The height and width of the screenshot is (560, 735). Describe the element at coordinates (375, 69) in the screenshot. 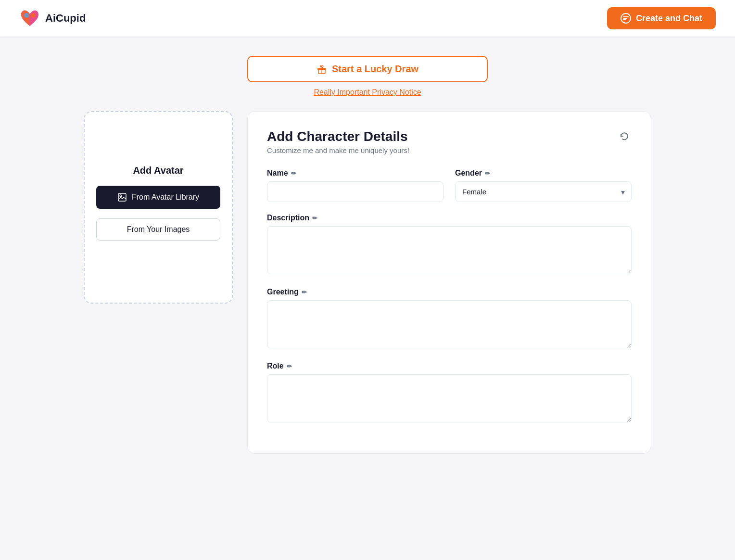

I see `lucky-draw-label: Start a Lucky Draw` at that location.